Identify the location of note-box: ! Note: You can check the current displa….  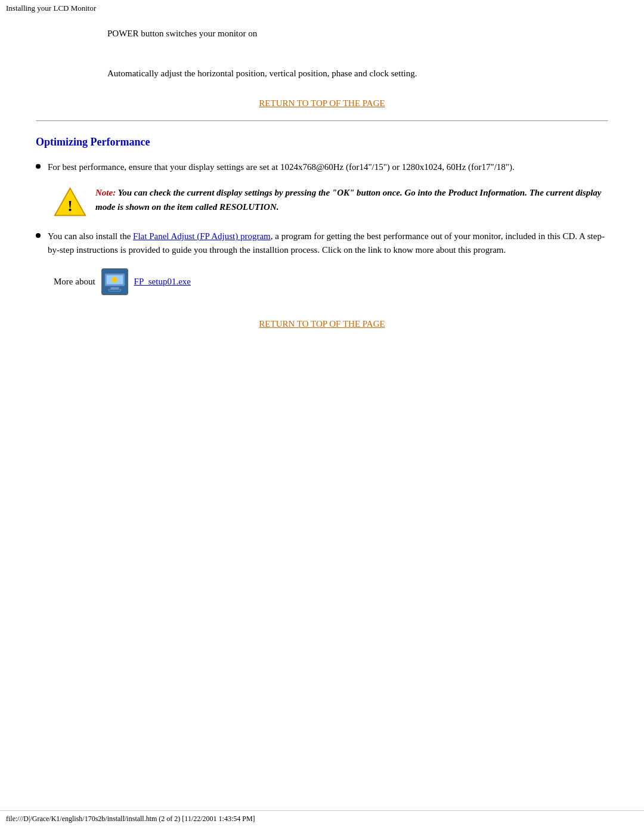
(331, 203).